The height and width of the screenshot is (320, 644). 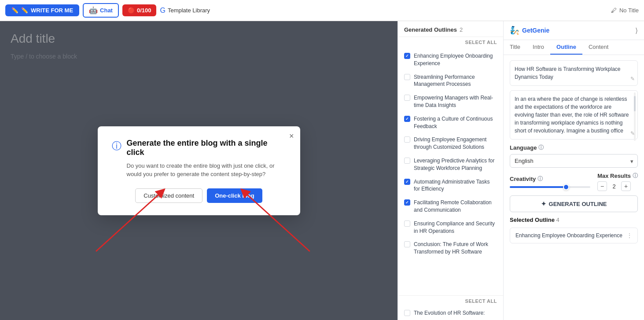 I want to click on outlines-list: Enhancing Employee Onboarding Experience…, so click(x=451, y=172).